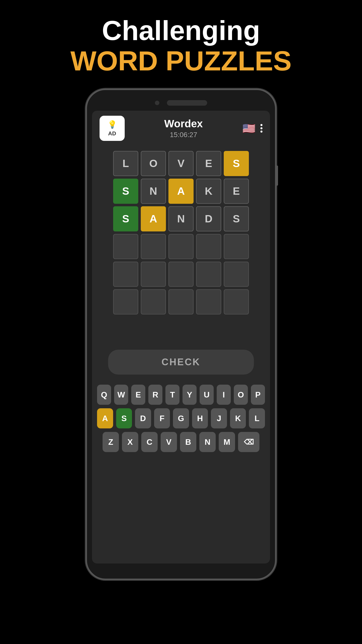 The image size is (362, 644). I want to click on keyboard-key-a: A, so click(105, 418).